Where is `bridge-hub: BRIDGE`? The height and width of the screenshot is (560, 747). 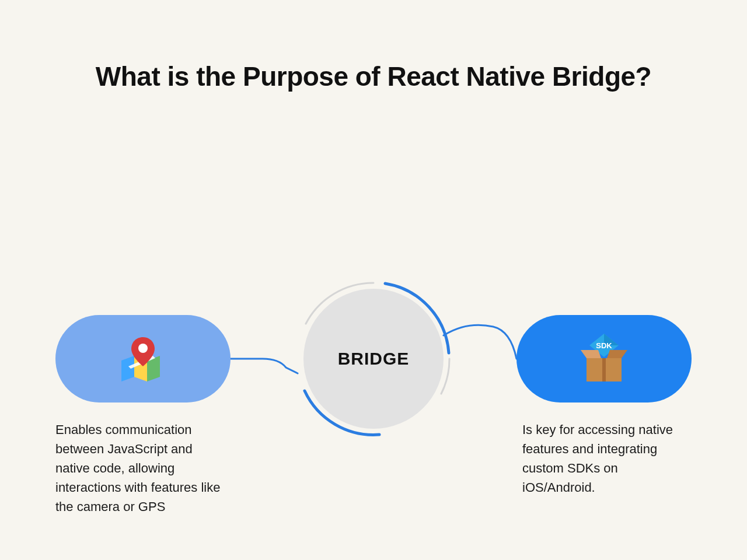
bridge-hub: BRIDGE is located at coordinates (374, 359).